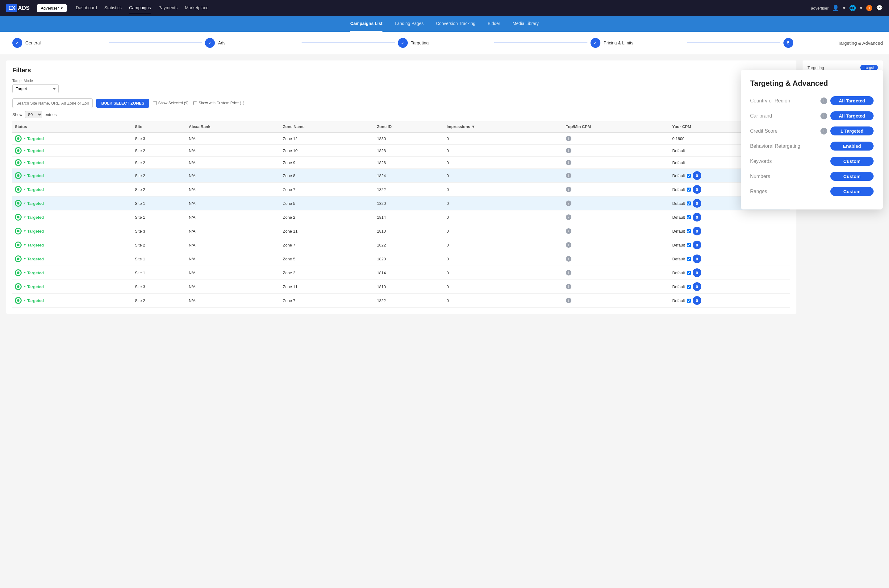 Image resolution: width=889 pixels, height=588 pixels. Describe the element at coordinates (824, 101) in the screenshot. I see `popup-info-icon-0: i` at that location.